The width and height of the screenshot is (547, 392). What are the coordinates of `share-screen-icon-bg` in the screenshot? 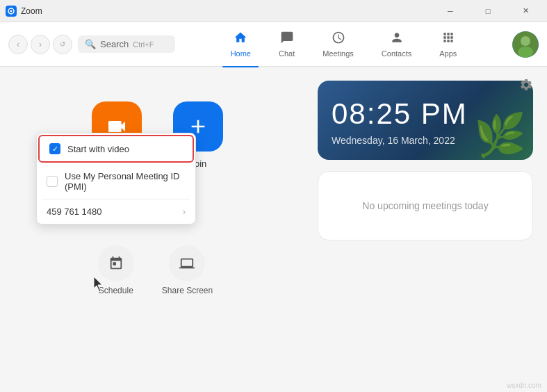 It's located at (187, 263).